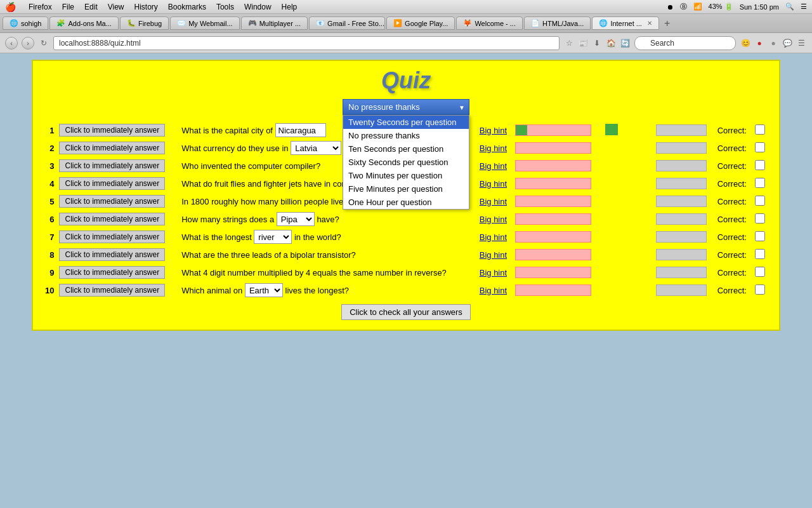 The width and height of the screenshot is (812, 508). Describe the element at coordinates (406, 175) in the screenshot. I see `timer-option-twominute: Two Minutes per question` at that location.